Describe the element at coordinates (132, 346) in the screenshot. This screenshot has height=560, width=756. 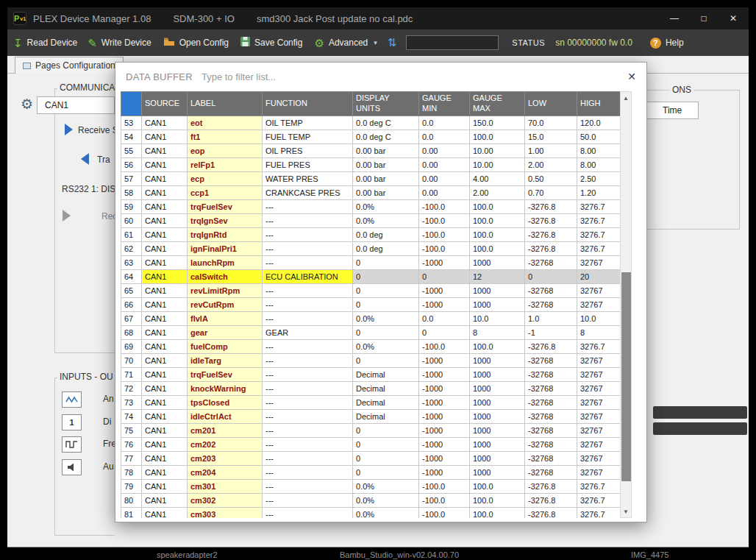
I see `row-number: 69` at that location.